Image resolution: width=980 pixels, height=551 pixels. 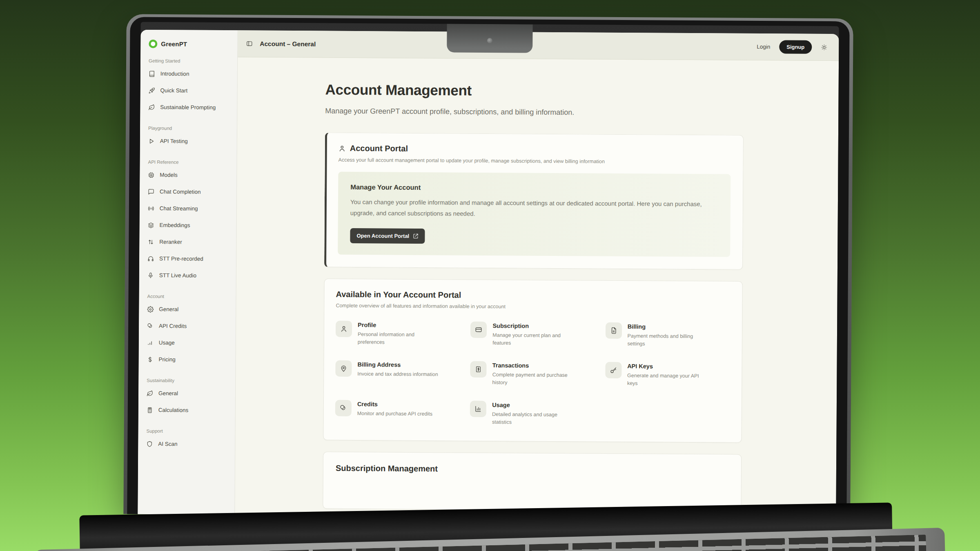 What do you see at coordinates (249, 43) in the screenshot?
I see `panel-toggle-icon` at bounding box center [249, 43].